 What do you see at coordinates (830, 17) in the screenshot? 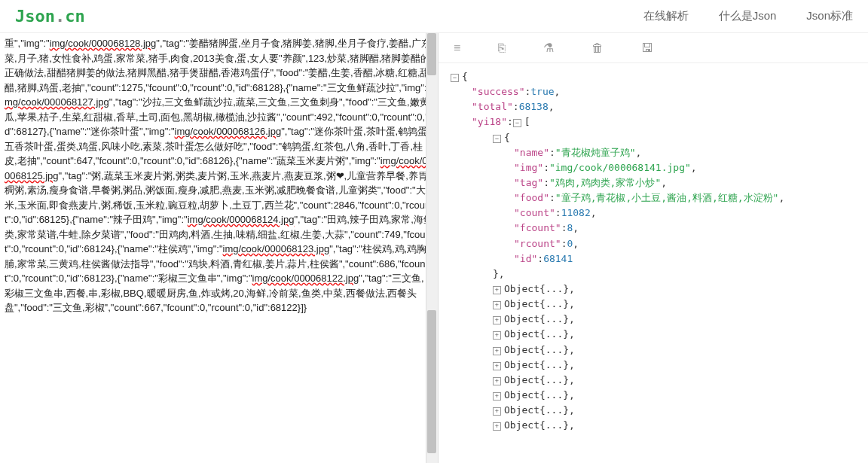
I see `nav-standard: Json标准` at bounding box center [830, 17].